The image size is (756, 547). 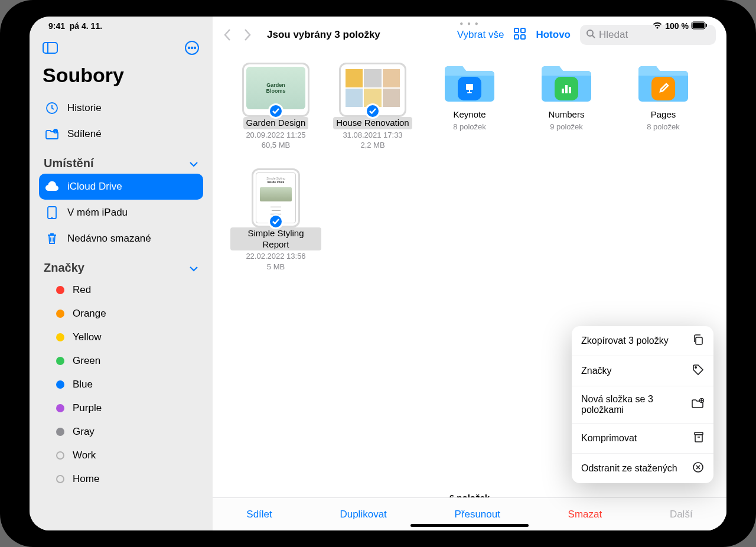 What do you see at coordinates (698, 468) in the screenshot?
I see `remove-icon` at bounding box center [698, 468].